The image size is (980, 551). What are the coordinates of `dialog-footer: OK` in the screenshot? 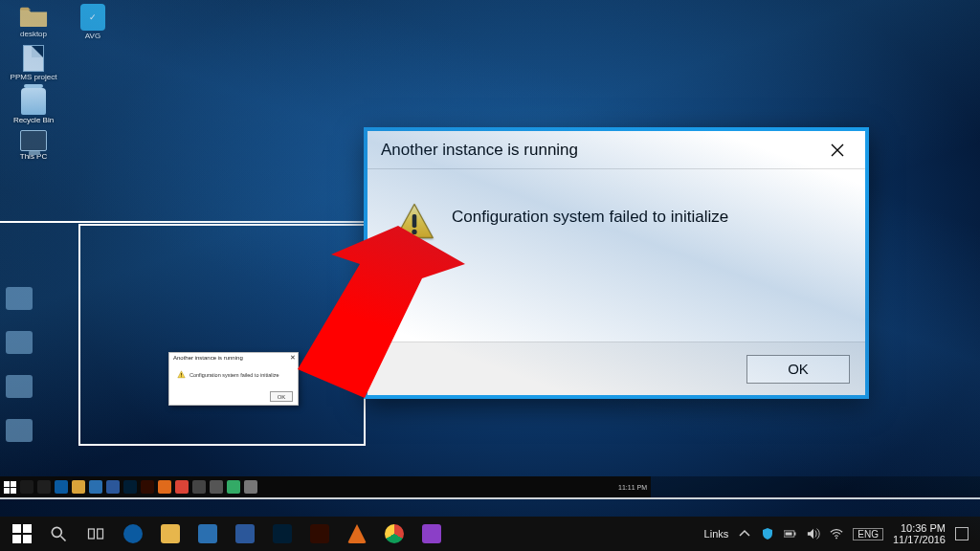 It's located at (616, 368).